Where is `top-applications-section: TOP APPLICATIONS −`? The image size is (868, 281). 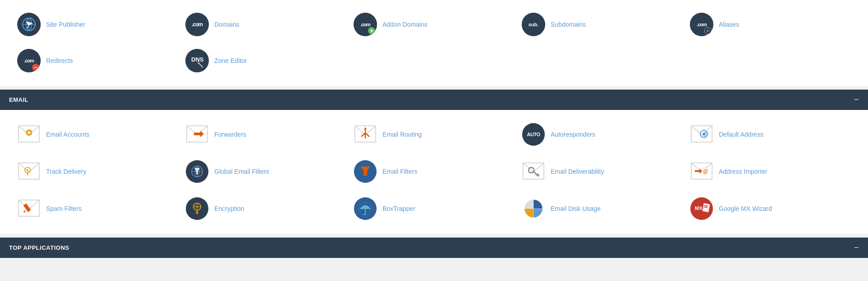 top-applications-section: TOP APPLICATIONS − is located at coordinates (434, 248).